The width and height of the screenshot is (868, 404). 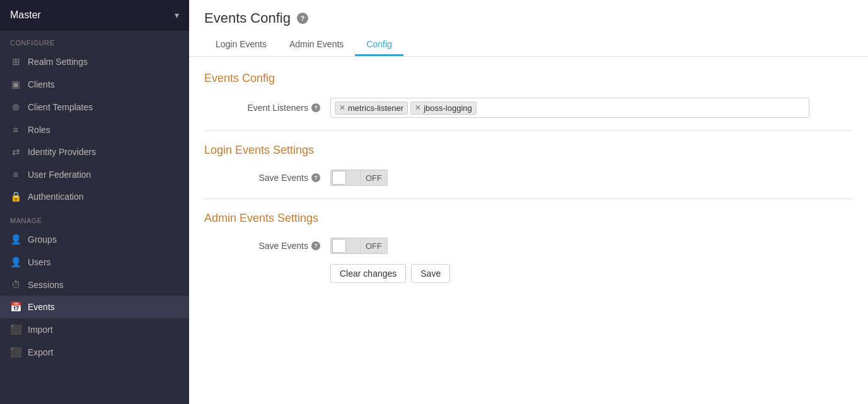 I want to click on page-help-icon: ?, so click(x=303, y=18).